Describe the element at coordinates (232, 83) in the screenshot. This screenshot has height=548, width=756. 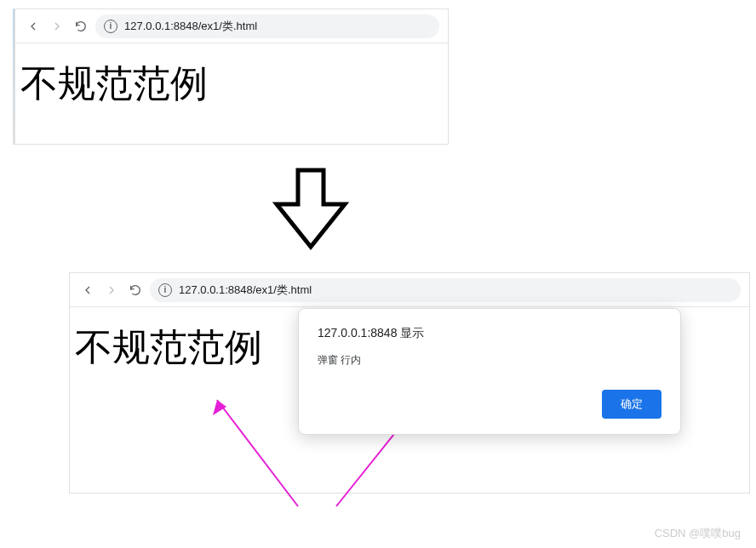
I see `page-heading: 不规范范例` at that location.